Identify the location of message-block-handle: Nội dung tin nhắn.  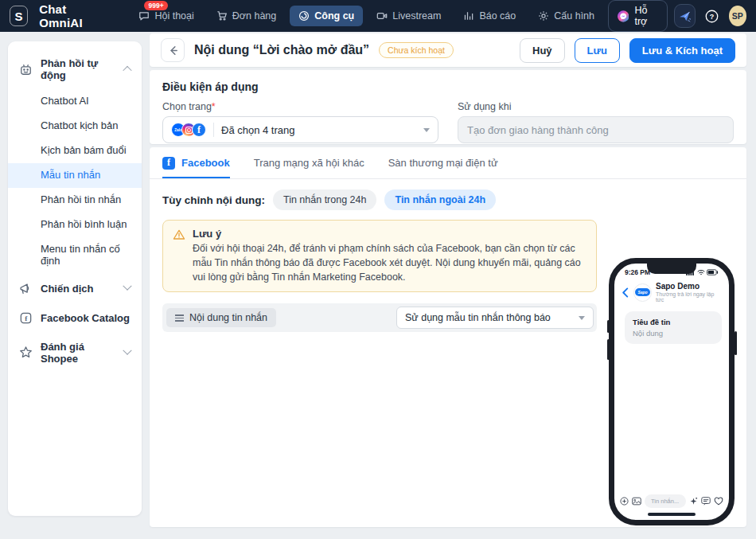
(221, 318).